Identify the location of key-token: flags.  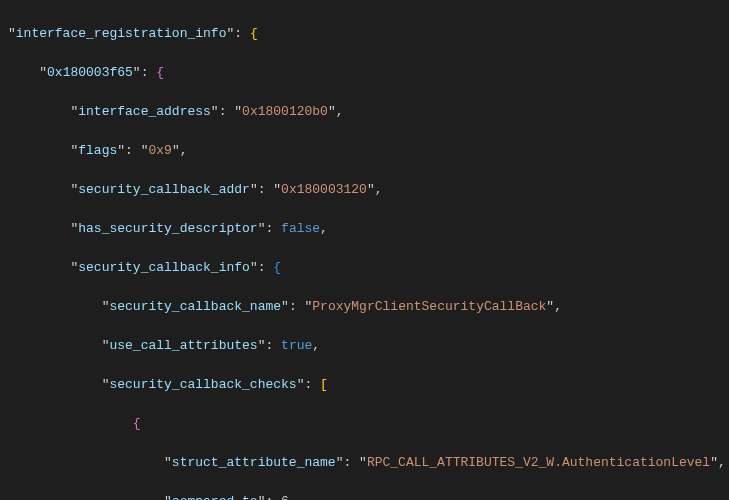
(98, 150).